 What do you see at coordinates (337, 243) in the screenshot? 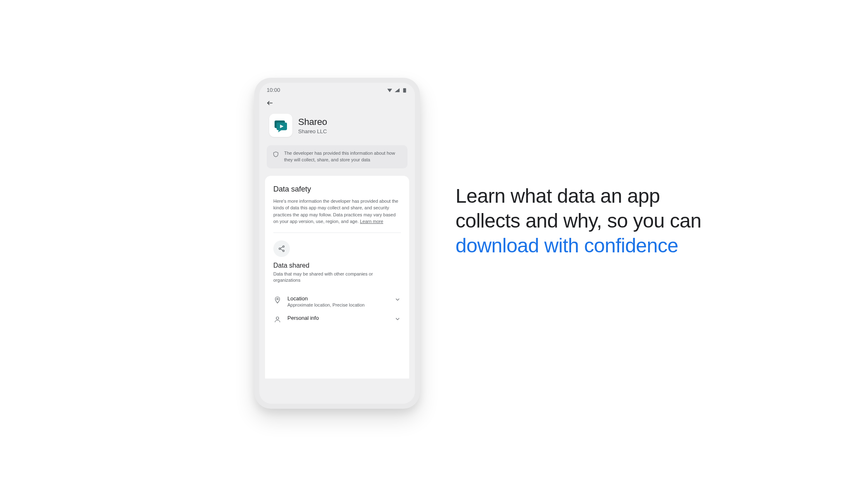
I see `phone-screen: 10:00` at bounding box center [337, 243].